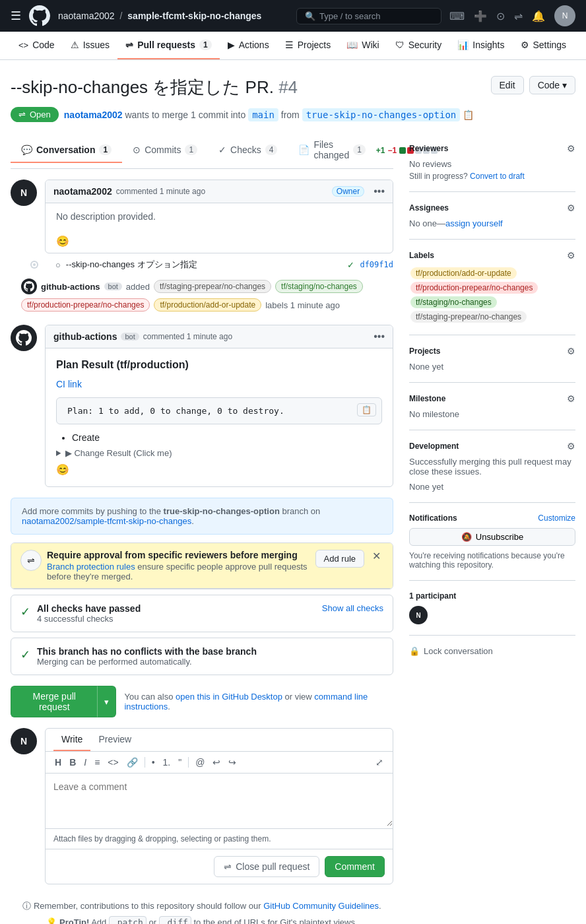 This screenshot has width=586, height=924. What do you see at coordinates (145, 762) in the screenshot?
I see `toolbar-sep1` at bounding box center [145, 762].